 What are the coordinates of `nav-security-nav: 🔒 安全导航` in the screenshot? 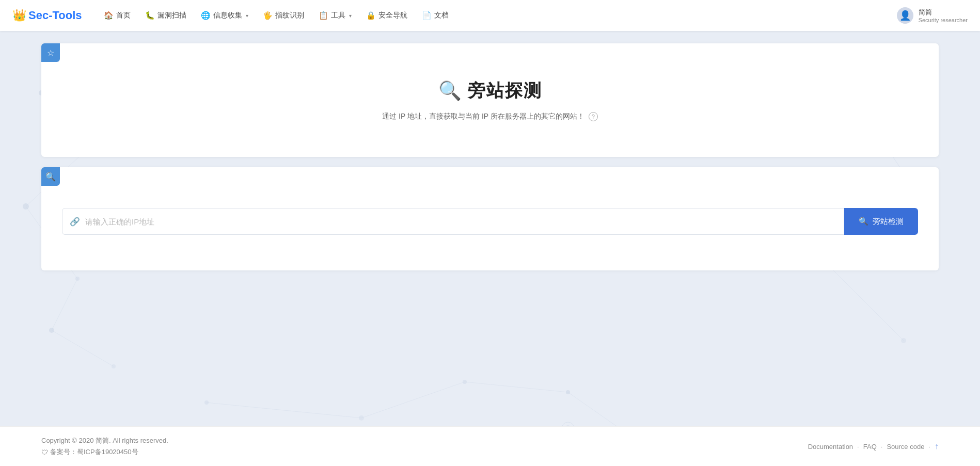 It's located at (387, 15).